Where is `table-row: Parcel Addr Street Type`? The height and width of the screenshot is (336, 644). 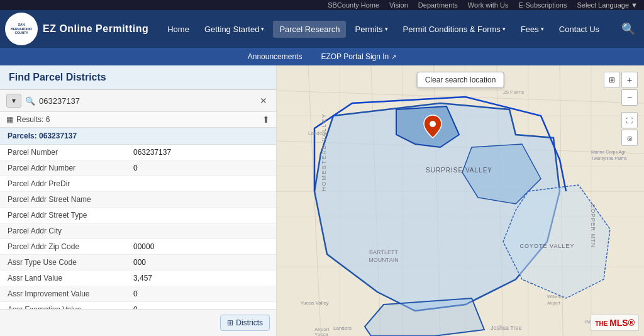
table-row: Parcel Addr Street Type is located at coordinates (138, 215).